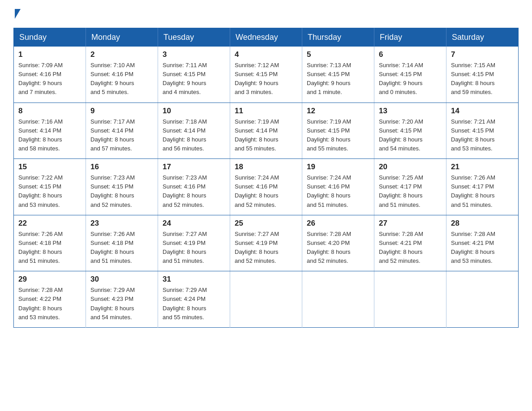 The height and width of the screenshot is (411, 532). Describe the element at coordinates (50, 111) in the screenshot. I see `day-number: 8` at that location.